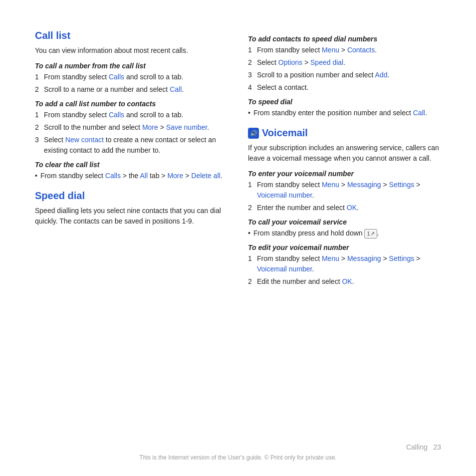 This screenshot has width=476, height=476. What do you see at coordinates (364, 185) in the screenshot?
I see `messaging-link: Messaging` at bounding box center [364, 185].